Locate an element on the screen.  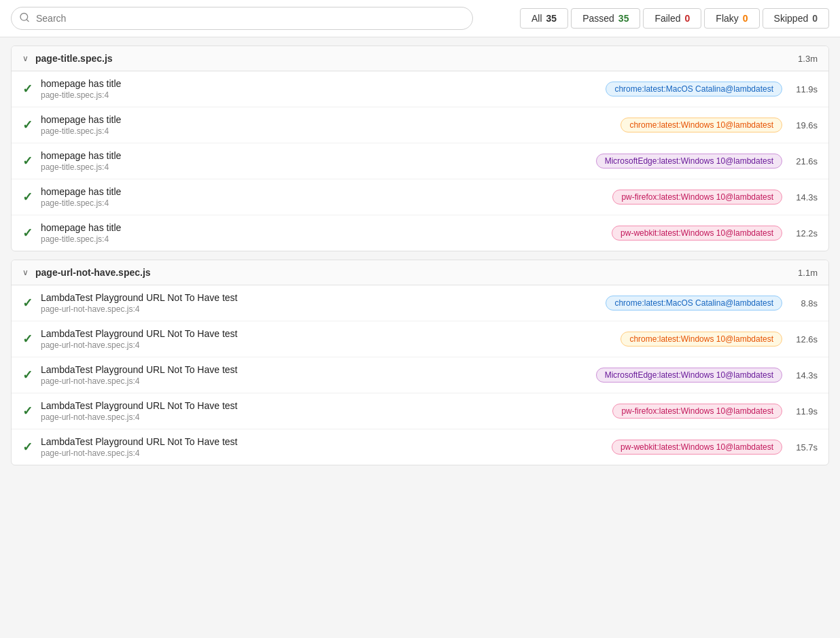
spec-header-name: page-title.spec.js is located at coordinates (413, 58).